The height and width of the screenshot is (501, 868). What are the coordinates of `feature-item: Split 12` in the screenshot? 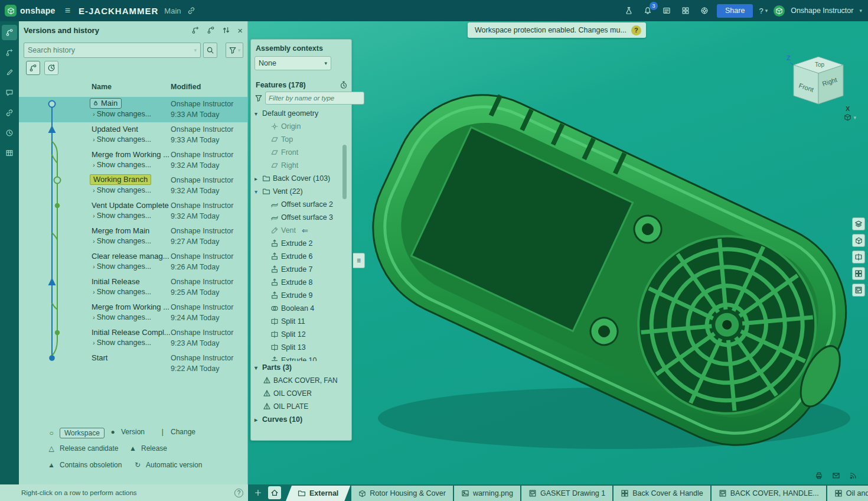 It's located at (301, 334).